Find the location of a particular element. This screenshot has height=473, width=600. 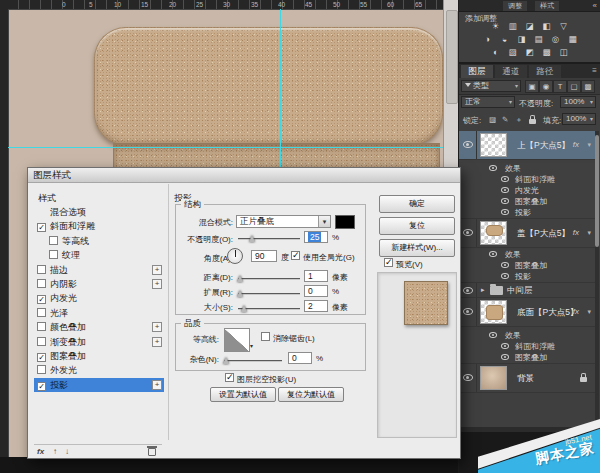

delete-effect-icon is located at coordinates (152, 452).